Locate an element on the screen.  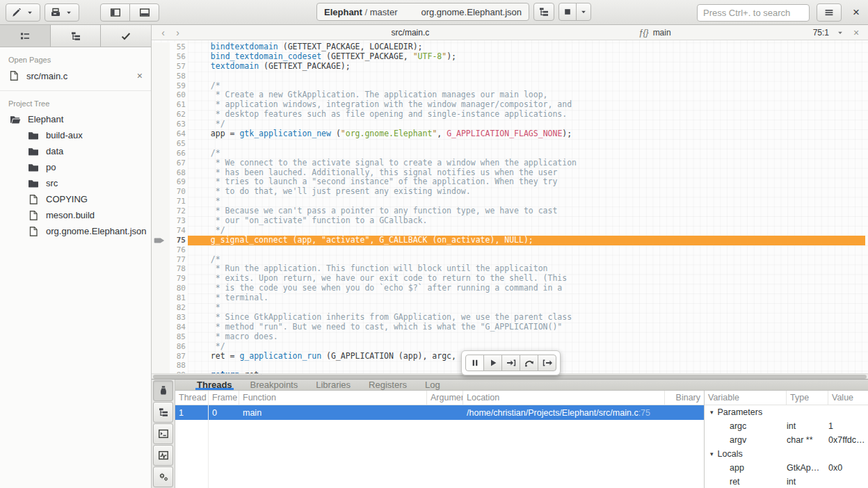
variable-group-row: ▾Locals is located at coordinates (786, 454).